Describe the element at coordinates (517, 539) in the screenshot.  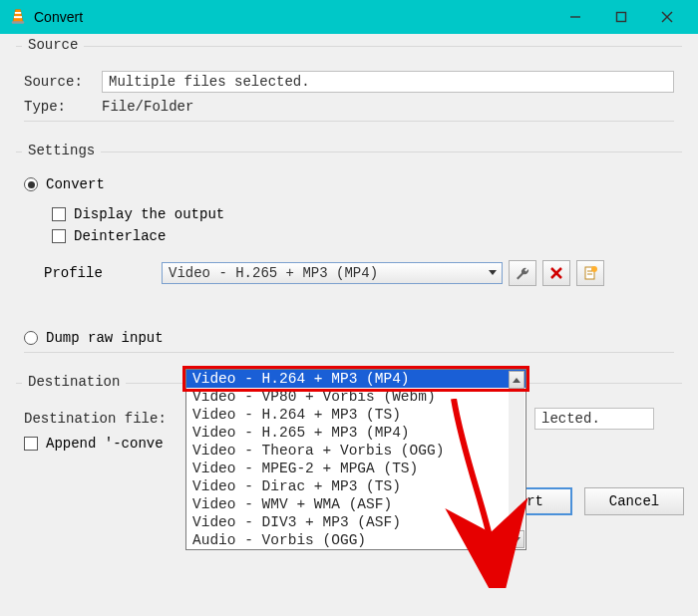
I see `dropdown-scroll-down-icon` at that location.